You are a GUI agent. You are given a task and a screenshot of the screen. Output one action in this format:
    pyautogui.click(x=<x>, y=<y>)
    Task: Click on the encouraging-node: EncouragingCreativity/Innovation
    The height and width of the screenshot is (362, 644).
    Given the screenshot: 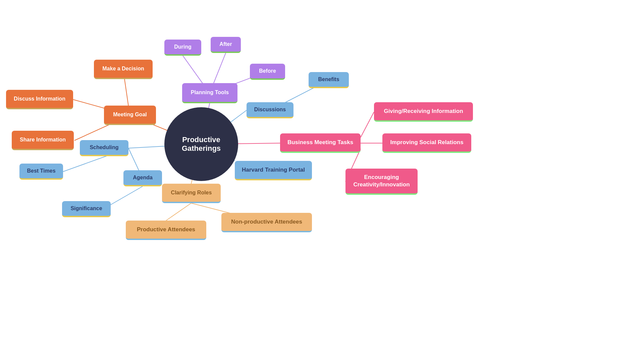 What is the action you would take?
    pyautogui.click(x=382, y=182)
    